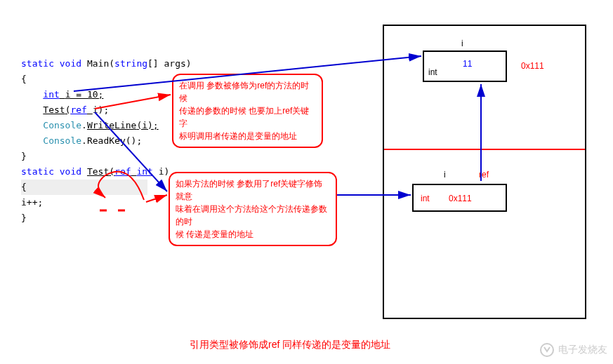 The width and height of the screenshot is (613, 364). Describe the element at coordinates (583, 350) in the screenshot. I see `watermark-text: 电子发烧友` at that location.